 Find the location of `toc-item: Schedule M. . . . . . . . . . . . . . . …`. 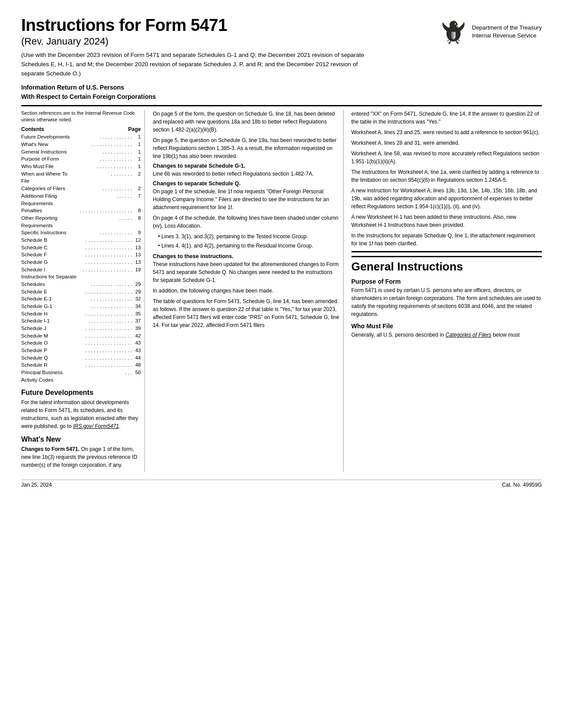

toc-item: Schedule M. . . . . . . . . . . . . . . … is located at coordinates (81, 336).